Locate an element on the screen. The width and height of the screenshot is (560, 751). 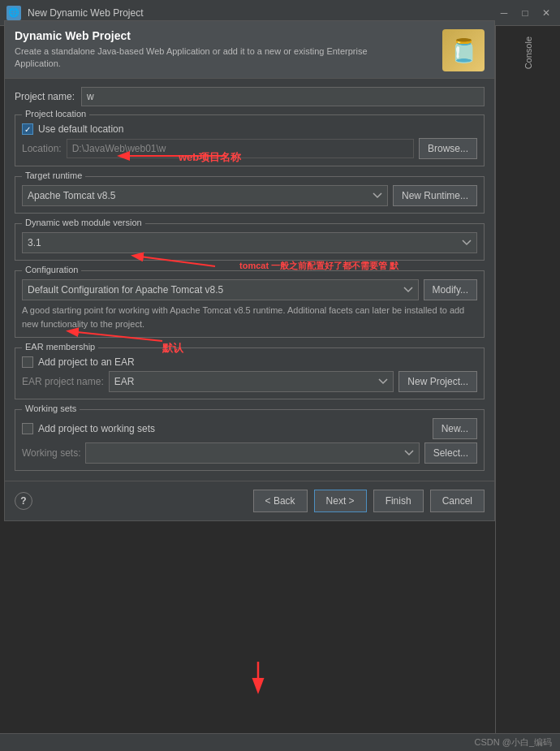
back-button: < Back is located at coordinates (281, 501).